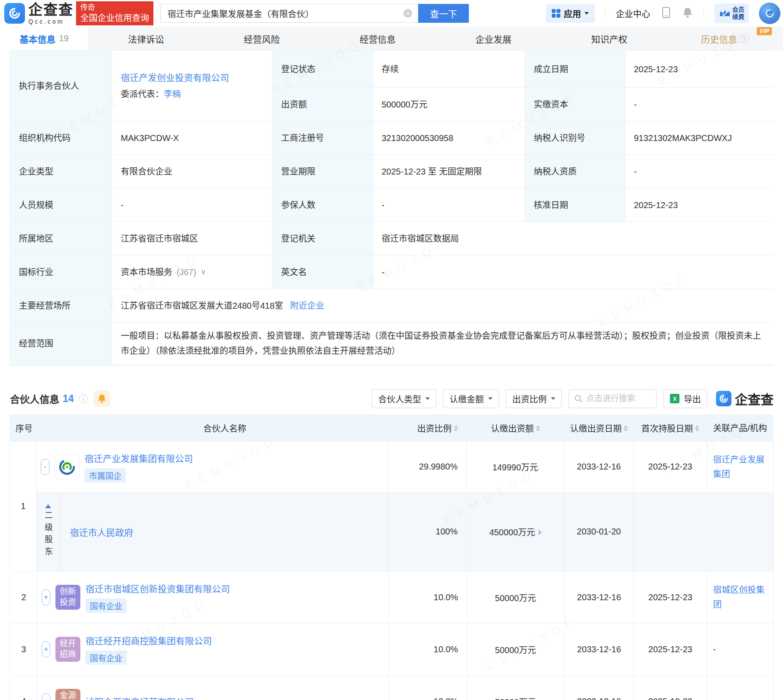  I want to click on tab-basic-info: 基本信息 19, so click(44, 39).